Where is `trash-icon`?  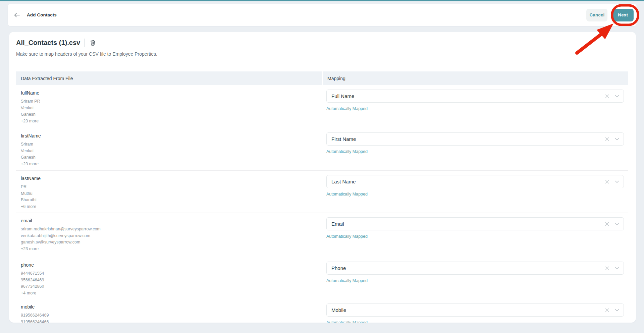 trash-icon is located at coordinates (93, 43).